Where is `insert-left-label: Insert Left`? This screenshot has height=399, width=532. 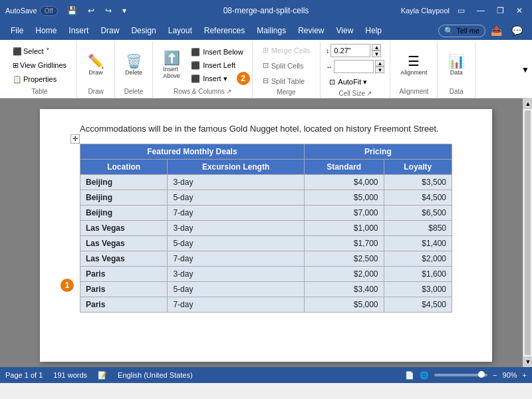 insert-left-label: Insert Left is located at coordinates (219, 65).